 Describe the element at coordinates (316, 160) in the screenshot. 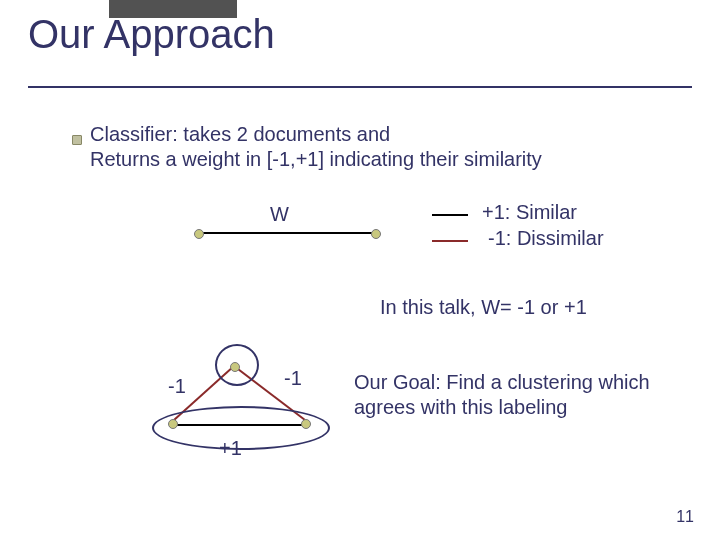

I see `classifier-line-2: Returns a weight in [-1,+1] indicating t…` at that location.